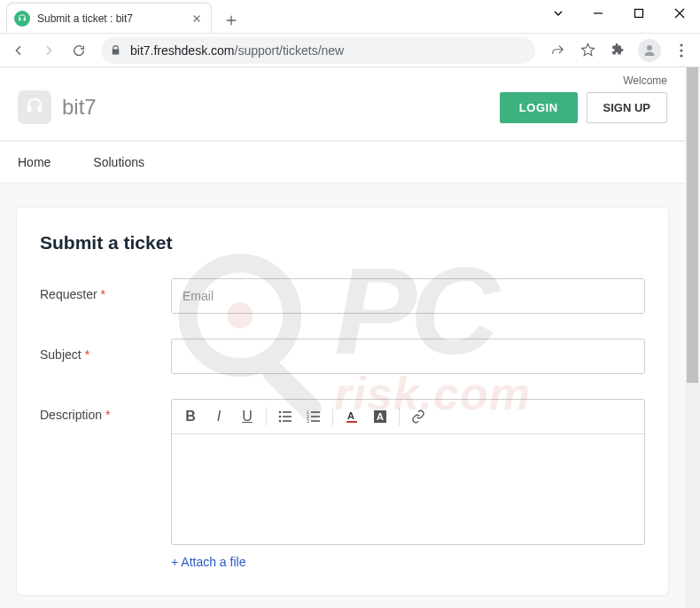 This screenshot has width=700, height=608. What do you see at coordinates (285, 417) in the screenshot?
I see `rte-bullet-list-icon` at bounding box center [285, 417].